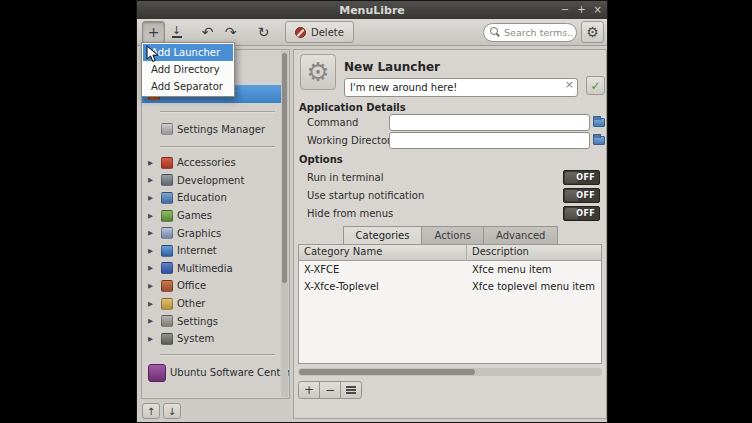  I want to click on tab-categories: Categories, so click(383, 236).